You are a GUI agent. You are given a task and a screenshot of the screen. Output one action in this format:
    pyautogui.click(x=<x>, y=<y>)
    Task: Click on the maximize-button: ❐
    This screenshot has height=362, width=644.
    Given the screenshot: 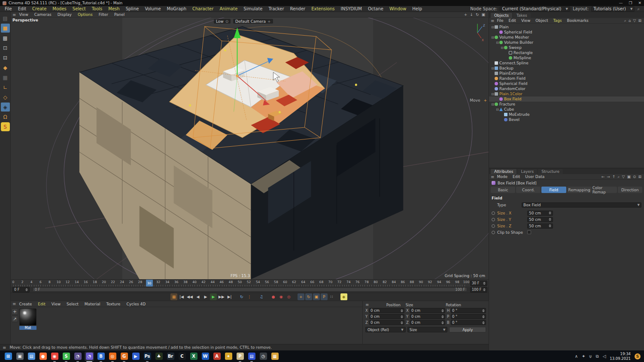 What is the action you would take?
    pyautogui.click(x=630, y=3)
    